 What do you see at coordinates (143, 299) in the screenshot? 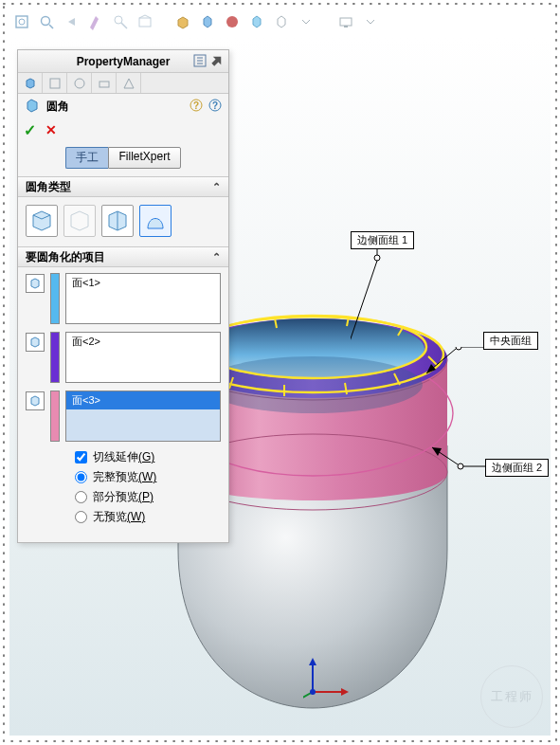
I see `side-face-1-list: 面<1>` at bounding box center [143, 299].